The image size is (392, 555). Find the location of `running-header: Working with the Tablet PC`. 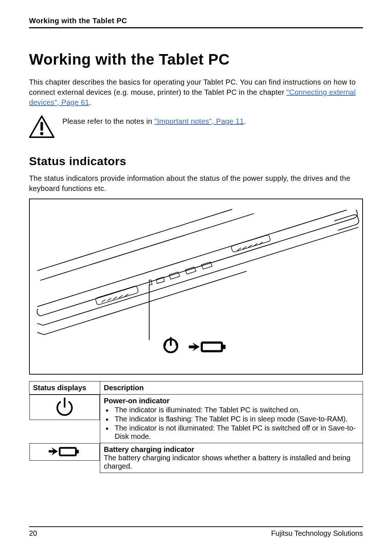

running-header: Working with the Tablet PC is located at coordinates (196, 21).